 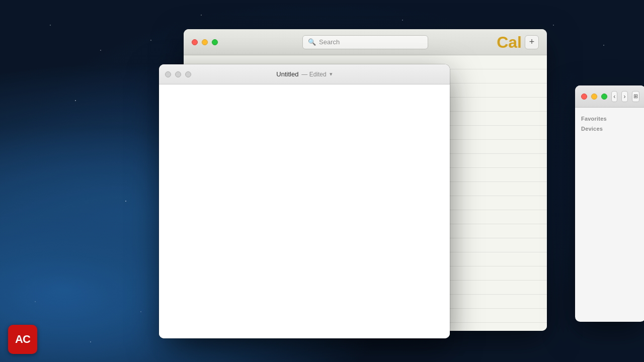 I want to click on editor-document-name: Untitled, so click(x=287, y=74).